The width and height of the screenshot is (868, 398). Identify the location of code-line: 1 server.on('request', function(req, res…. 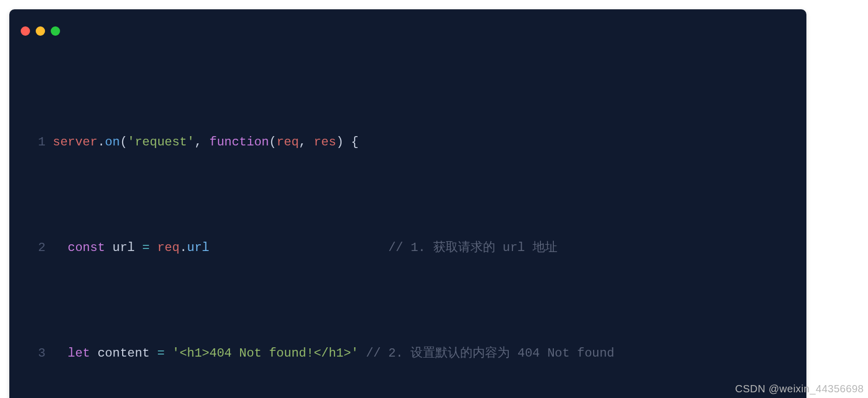
(408, 142).